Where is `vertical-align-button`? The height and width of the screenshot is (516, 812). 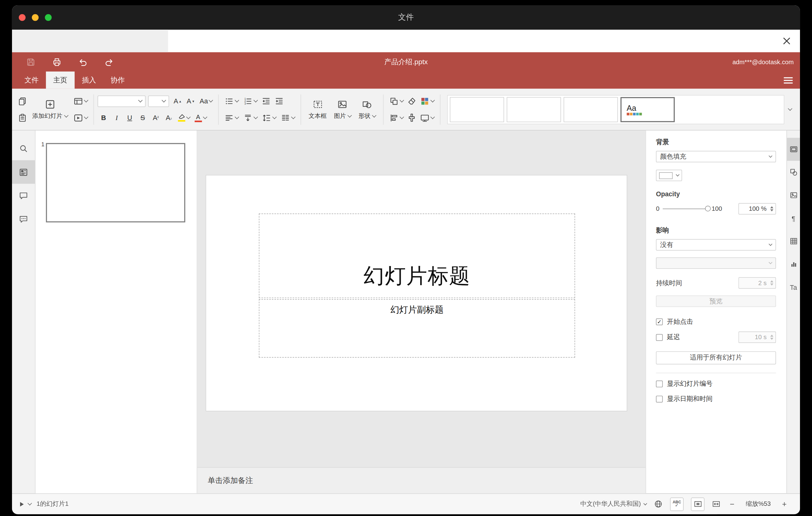
vertical-align-button is located at coordinates (250, 118).